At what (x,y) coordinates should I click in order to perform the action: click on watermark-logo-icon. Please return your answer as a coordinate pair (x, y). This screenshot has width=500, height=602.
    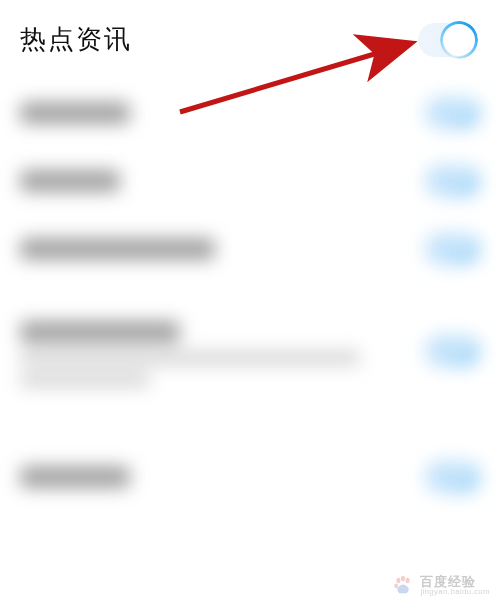
    Looking at the image, I should click on (403, 585).